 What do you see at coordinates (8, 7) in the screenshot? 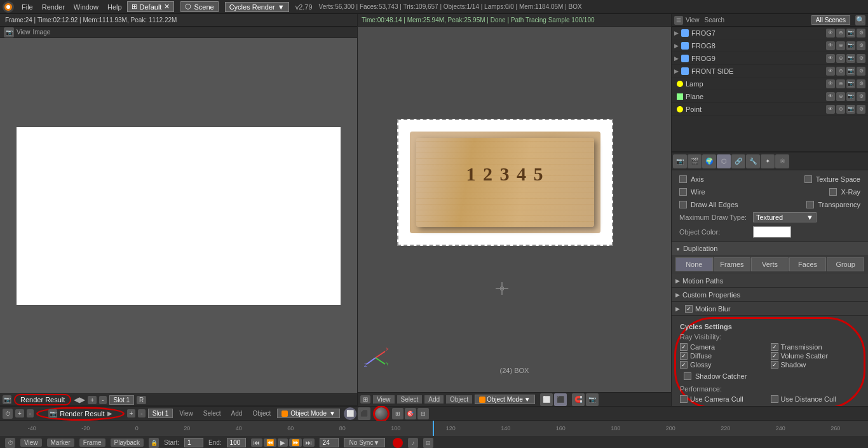
I see `blender-logo` at bounding box center [8, 7].